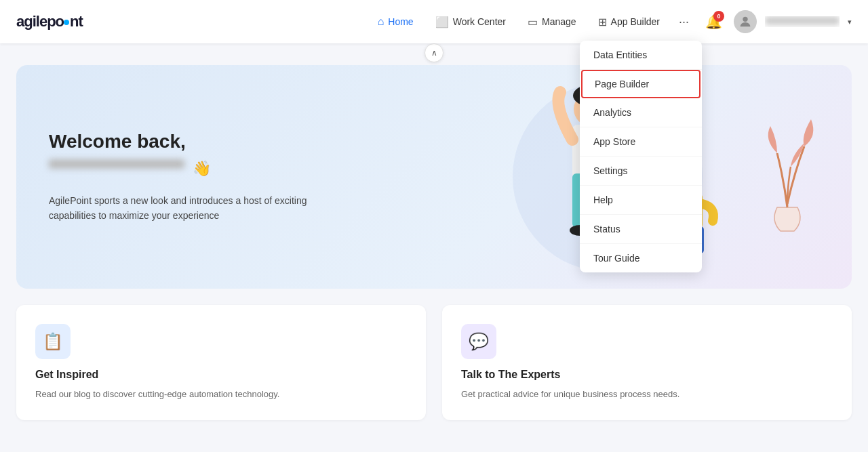 This screenshot has height=452, width=868. What do you see at coordinates (552, 22) in the screenshot?
I see `nav-manage: ▭ Manage` at bounding box center [552, 22].